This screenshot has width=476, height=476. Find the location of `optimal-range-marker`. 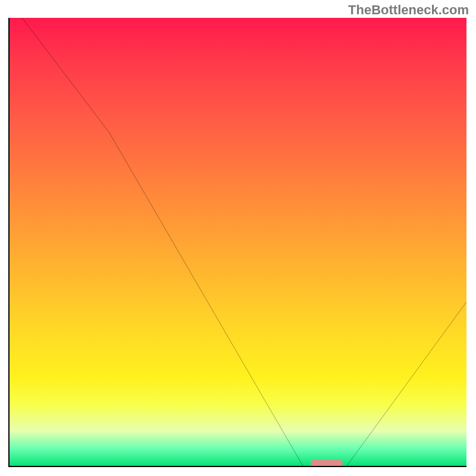

optimal-range-marker is located at coordinates (327, 464).